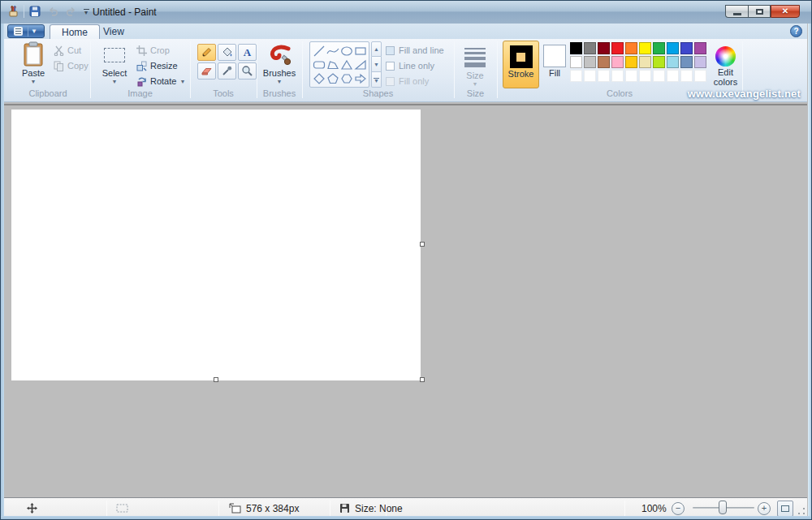  What do you see at coordinates (318, 65) in the screenshot?
I see `shape-rounded-rectangle` at bounding box center [318, 65].